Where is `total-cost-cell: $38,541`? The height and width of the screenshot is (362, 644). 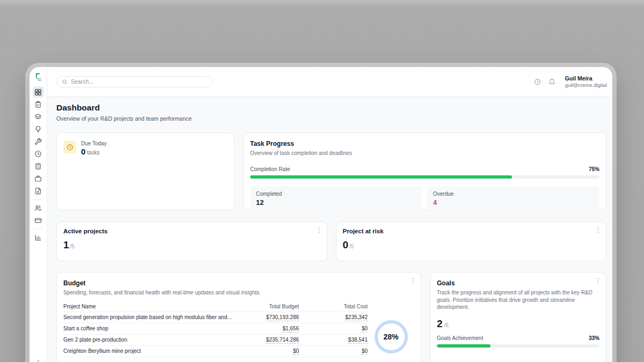 total-cost-cell: $38,541 is located at coordinates (358, 340).